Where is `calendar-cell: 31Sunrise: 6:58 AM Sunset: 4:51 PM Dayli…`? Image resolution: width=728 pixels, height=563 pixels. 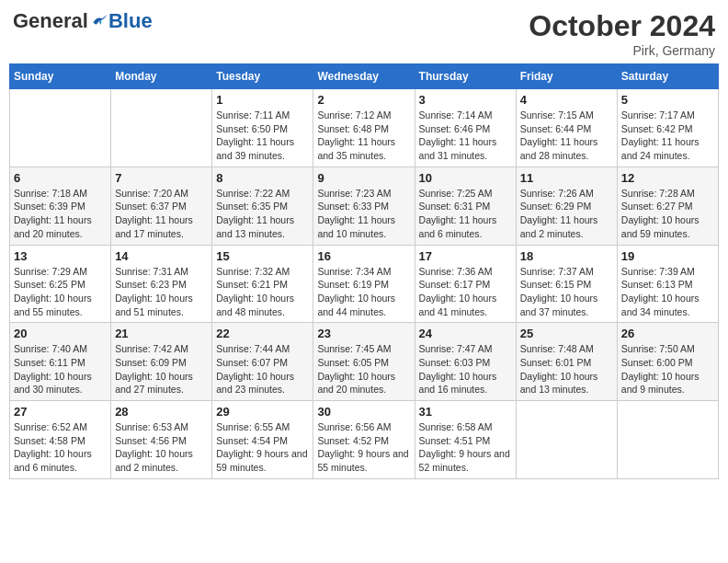
calendar-cell: 31Sunrise: 6:58 AM Sunset: 4:51 PM Dayli… is located at coordinates (465, 440).